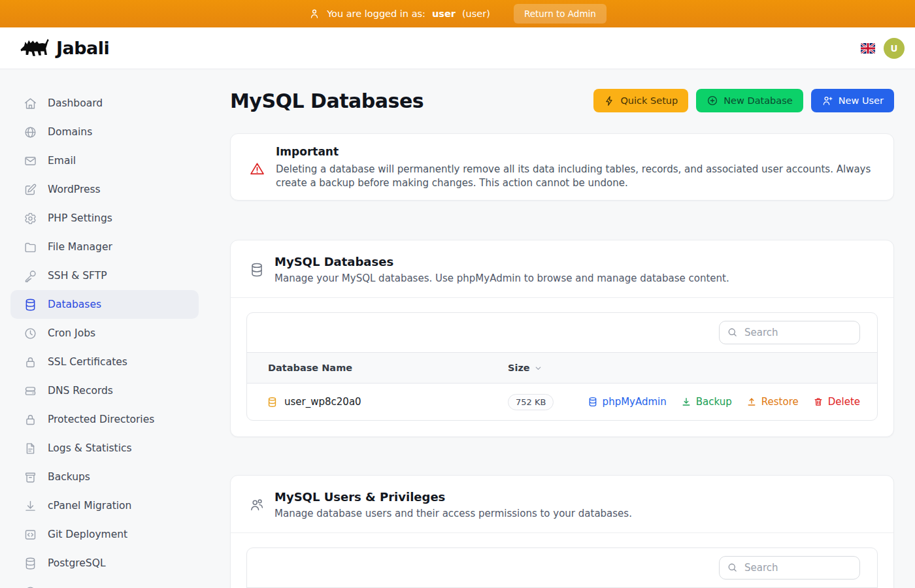 The height and width of the screenshot is (588, 915). What do you see at coordinates (90, 506) in the screenshot?
I see `sidebar-item-label: cPanel Migration` at bounding box center [90, 506].